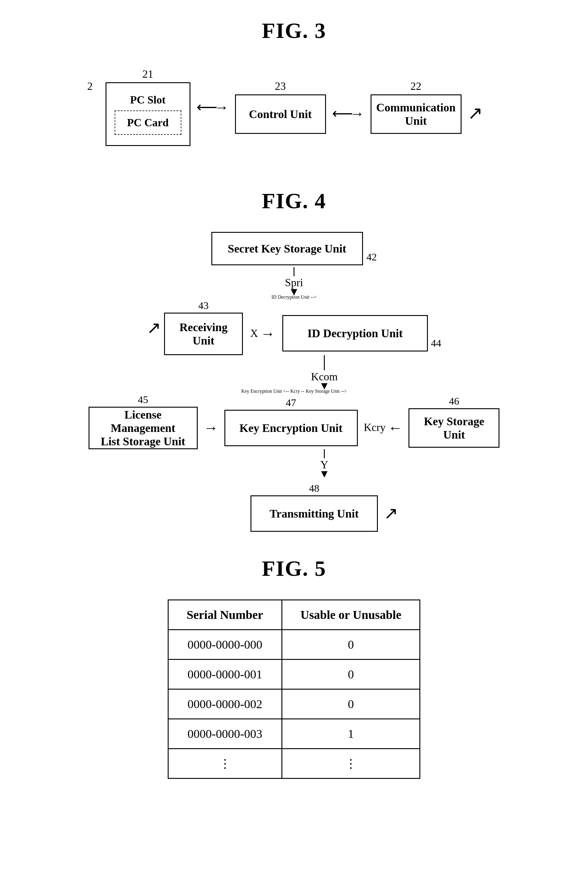 The image size is (588, 886). What do you see at coordinates (294, 113) in the screenshot?
I see `fig3-diagram: 2 21 PC Slot PC Card ⟵ → 23 Control Unit…` at bounding box center [294, 113].